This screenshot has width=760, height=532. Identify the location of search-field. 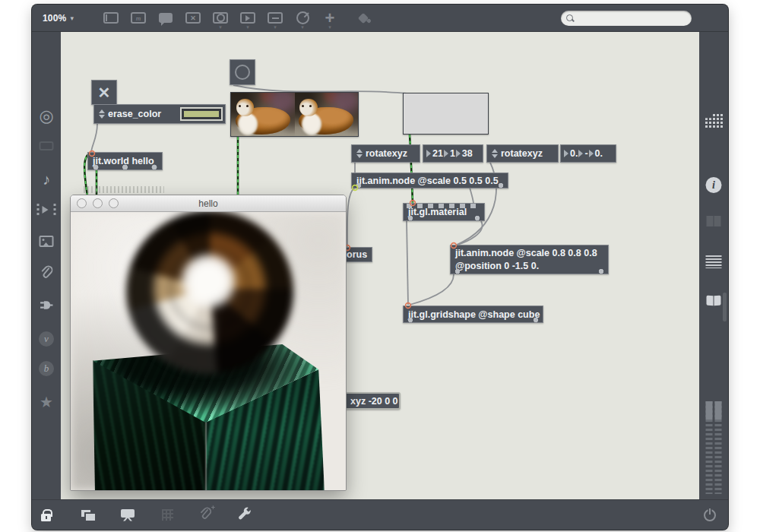
(626, 18).